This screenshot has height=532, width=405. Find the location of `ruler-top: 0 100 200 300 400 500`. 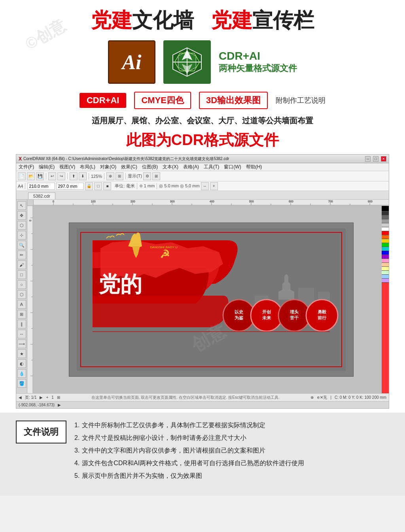

ruler-top: 0 100 200 300 400 500 is located at coordinates (208, 203).